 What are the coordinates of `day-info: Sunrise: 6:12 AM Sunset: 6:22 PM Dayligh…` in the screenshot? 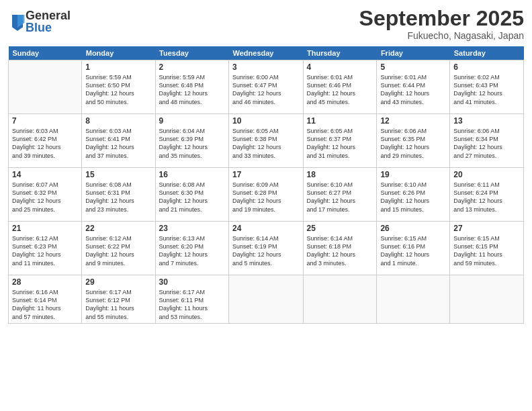 It's located at (118, 251).